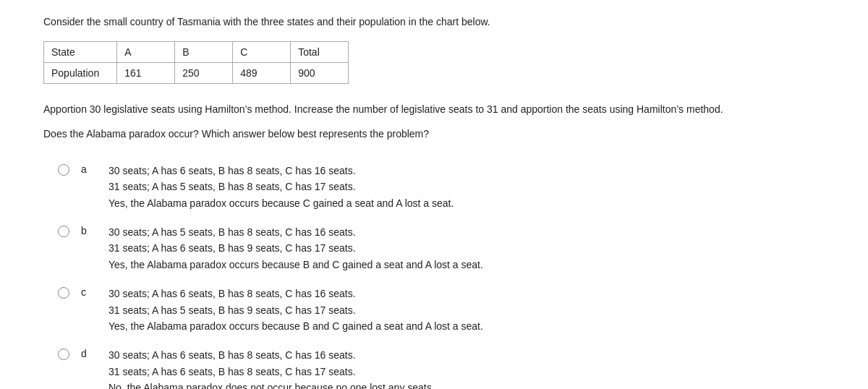 Image resolution: width=868 pixels, height=389 pixels. I want to click on table-data-cell: 161, so click(146, 74).